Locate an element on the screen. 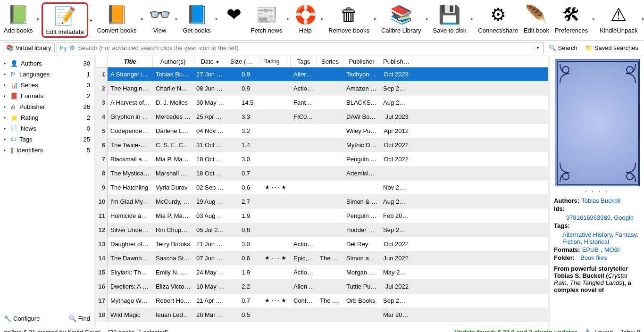  tag-link: Fantasy is located at coordinates (626, 235).